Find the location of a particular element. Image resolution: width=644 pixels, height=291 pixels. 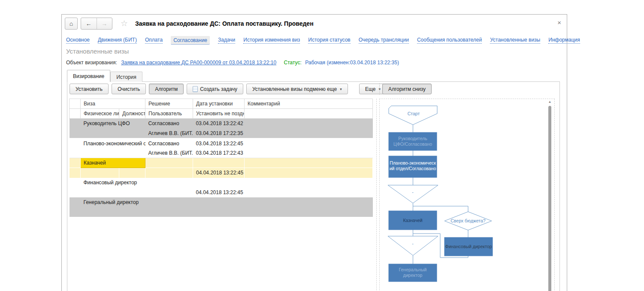

table-row: Агличев В.В. (БИТ.... 03.04.2018 17:22:4… is located at coordinates (221, 153).